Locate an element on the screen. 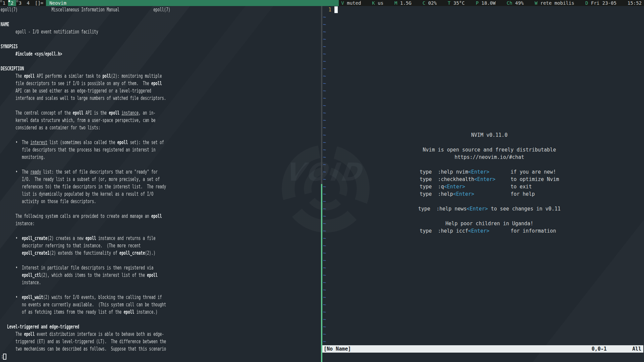  status-segment: P 18.0W is located at coordinates (486, 3).